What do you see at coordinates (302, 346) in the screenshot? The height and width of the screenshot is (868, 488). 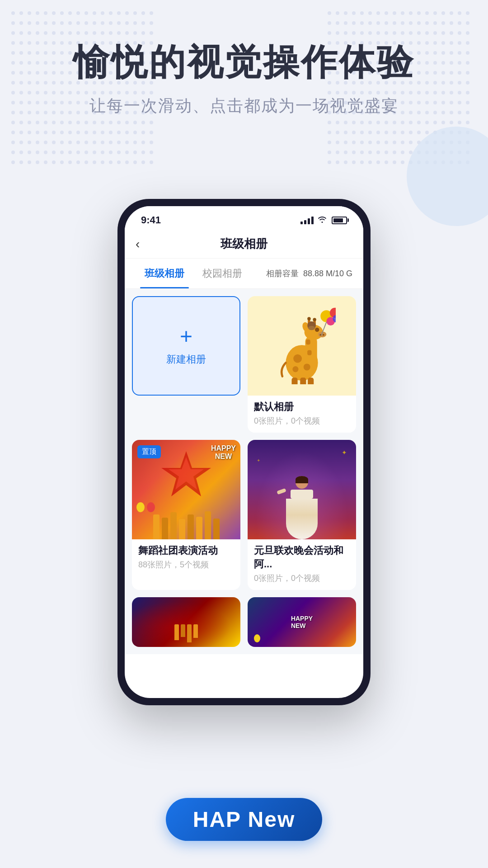 I see `giraffe-illustration` at bounding box center [302, 346].